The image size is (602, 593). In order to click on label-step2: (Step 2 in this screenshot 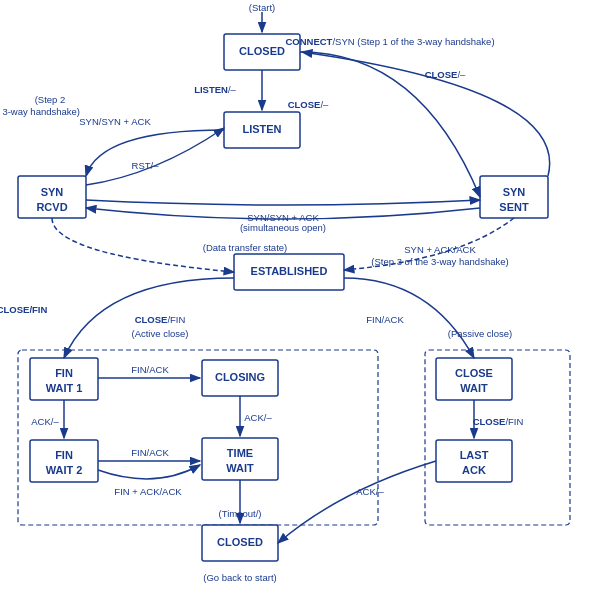, I will do `click(50, 100)`.